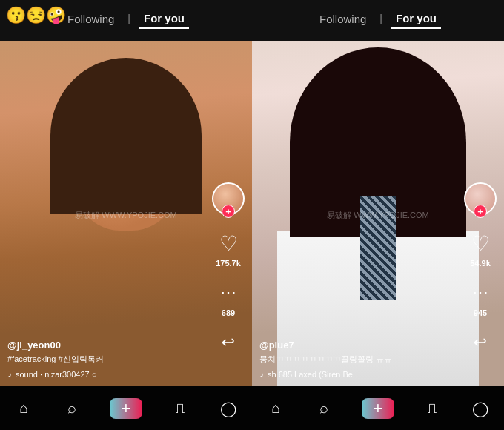 The height and width of the screenshot is (430, 504). Describe the element at coordinates (310, 374) in the screenshot. I see `right-sound-text: sh 685 Laxed (Siren Be` at that location.